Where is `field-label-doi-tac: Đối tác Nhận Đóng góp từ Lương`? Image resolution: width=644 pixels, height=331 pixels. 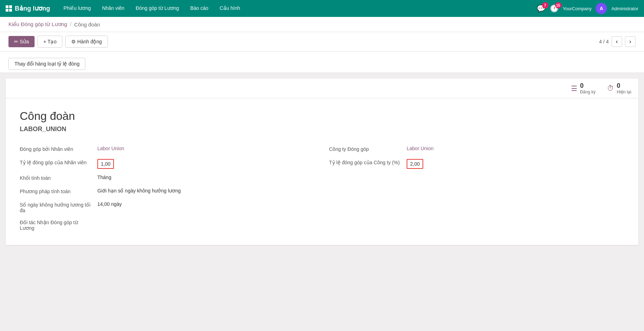 field-label-doi-tac: Đối tác Nhận Đóng góp từ Lương is located at coordinates (59, 225).